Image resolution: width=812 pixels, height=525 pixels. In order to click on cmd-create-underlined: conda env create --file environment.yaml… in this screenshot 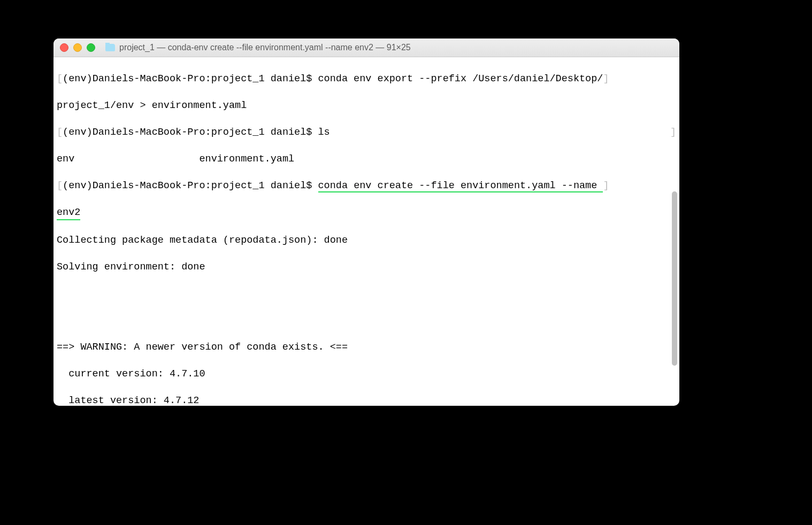, I will do `click(461, 186)`.